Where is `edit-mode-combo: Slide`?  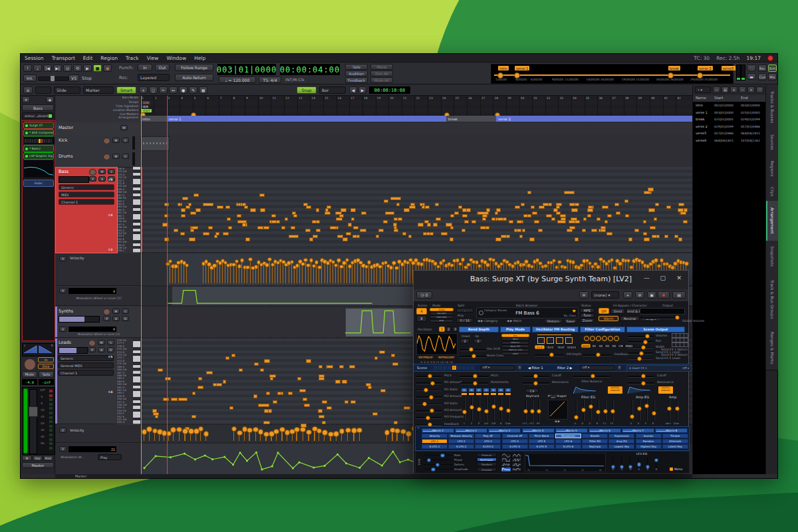
edit-mode-combo: Slide is located at coordinates (67, 90).